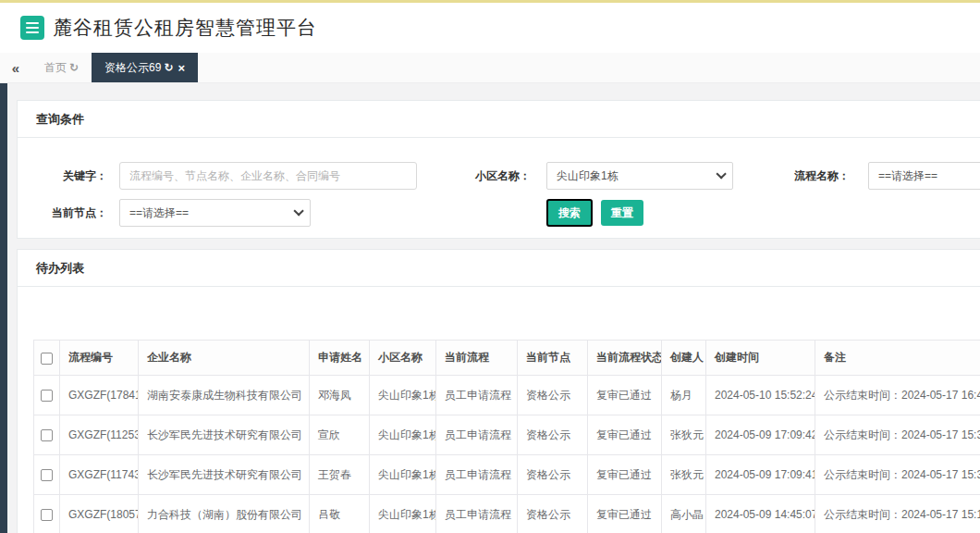 The height and width of the screenshot is (533, 980). What do you see at coordinates (63, 213) in the screenshot?
I see `node-label: 当前节点：` at bounding box center [63, 213].